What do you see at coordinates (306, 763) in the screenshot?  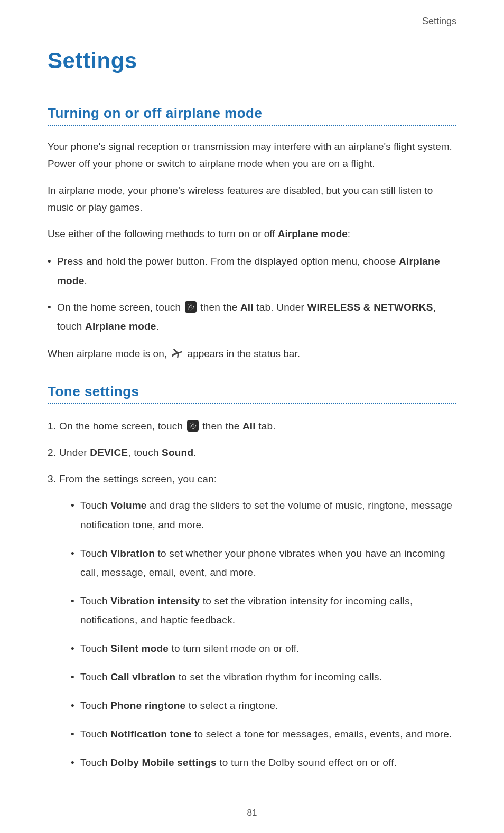 I see `text: to turn the Dolby sound effect on or off…` at bounding box center [306, 763].